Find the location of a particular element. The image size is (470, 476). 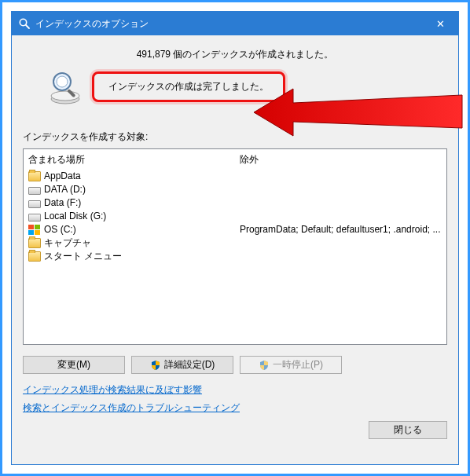

modify-button: 変更(M) is located at coordinates (74, 364).